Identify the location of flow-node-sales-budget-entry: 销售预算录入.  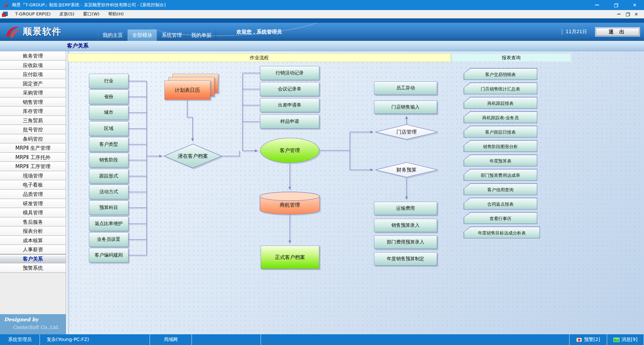
(406, 225).